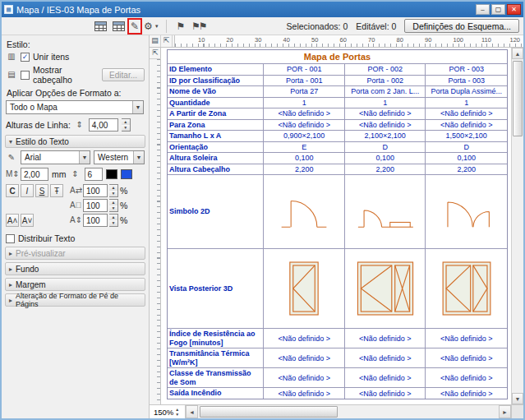 This screenshot has width=525, height=420. What do you see at coordinates (56, 158) in the screenshot?
I see `font-select: Arial ▼` at bounding box center [56, 158].